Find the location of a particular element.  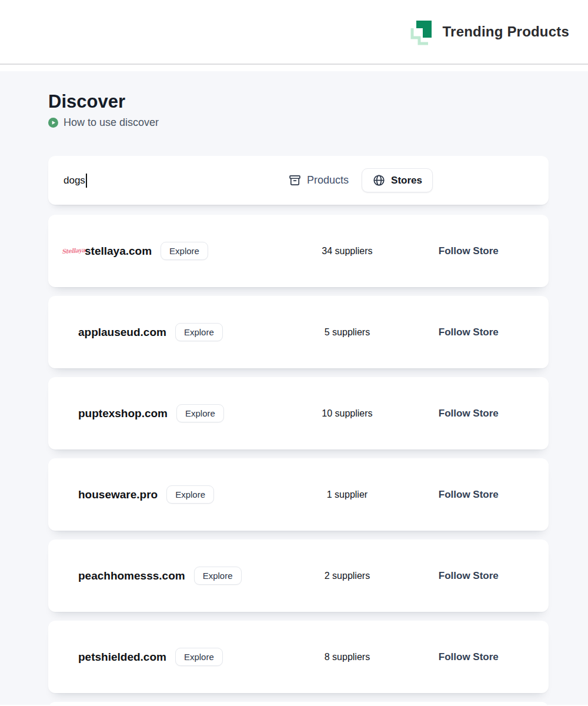

page-title: Discover is located at coordinates (299, 102).